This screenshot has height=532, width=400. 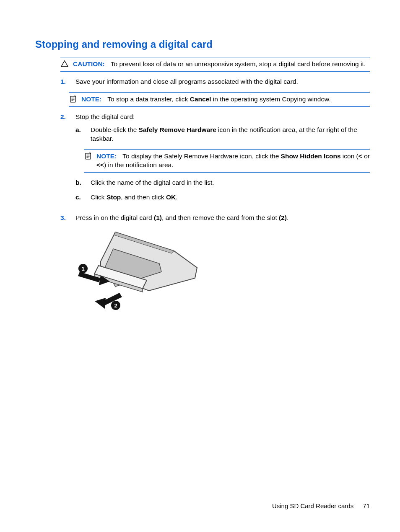 What do you see at coordinates (238, 64) in the screenshot?
I see `caution-text: To prevent loss of data or an unresponsi…` at bounding box center [238, 64].